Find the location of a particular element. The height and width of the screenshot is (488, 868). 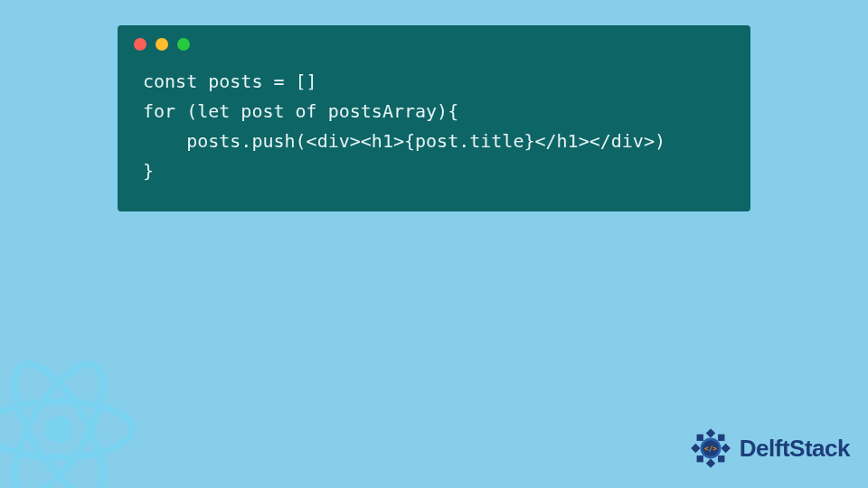

code-line: for (let post of postsArray){ is located at coordinates (434, 112).